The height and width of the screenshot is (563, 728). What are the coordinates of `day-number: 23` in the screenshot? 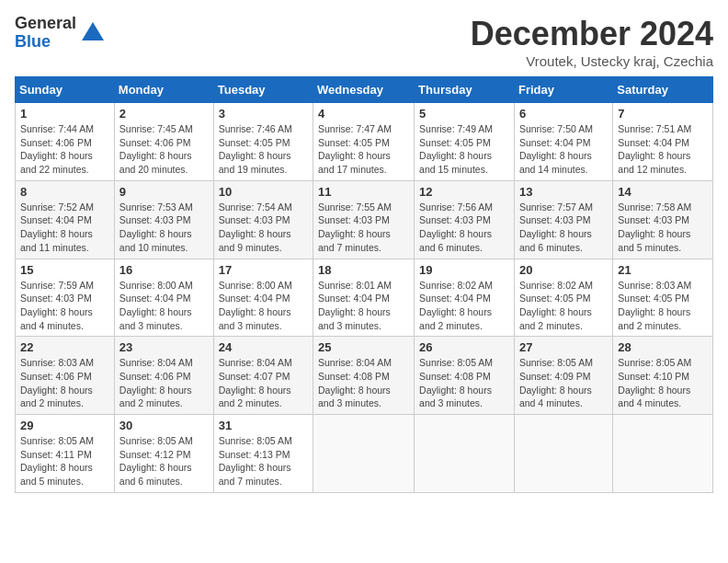 It's located at (164, 348).